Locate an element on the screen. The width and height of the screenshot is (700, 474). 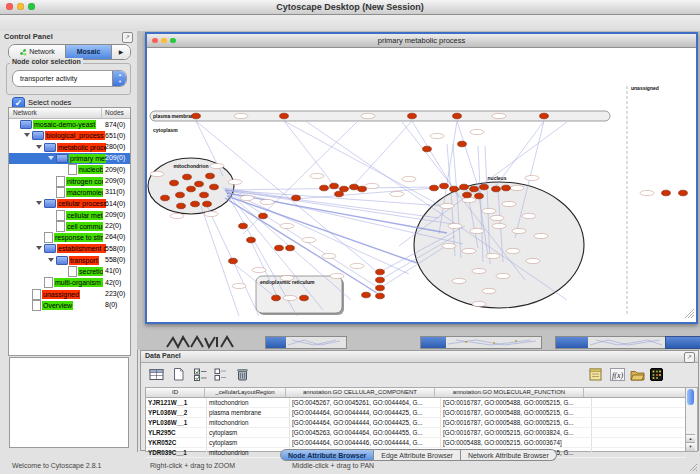
tree-row-node-count: 558(0) is located at coordinates (115, 260).